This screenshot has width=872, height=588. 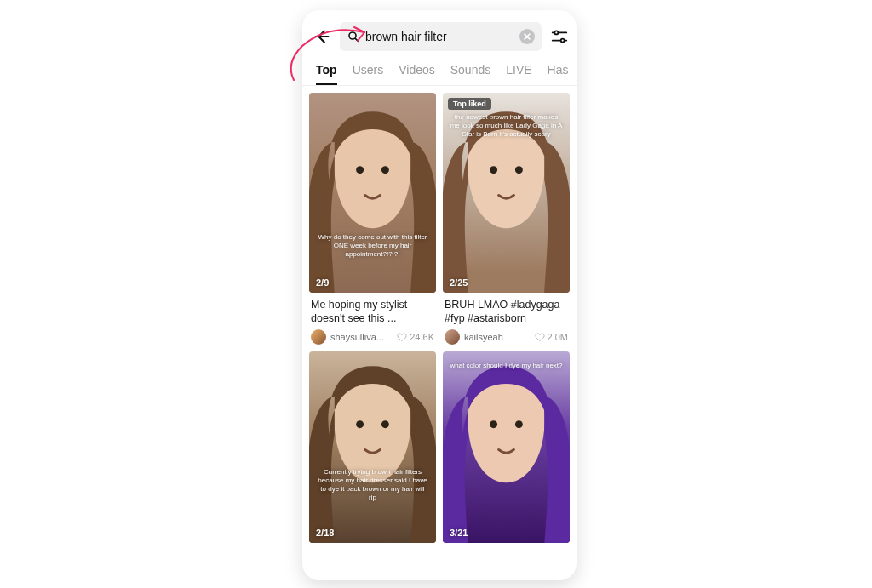 What do you see at coordinates (559, 72) in the screenshot?
I see `tab-has: Has` at bounding box center [559, 72].